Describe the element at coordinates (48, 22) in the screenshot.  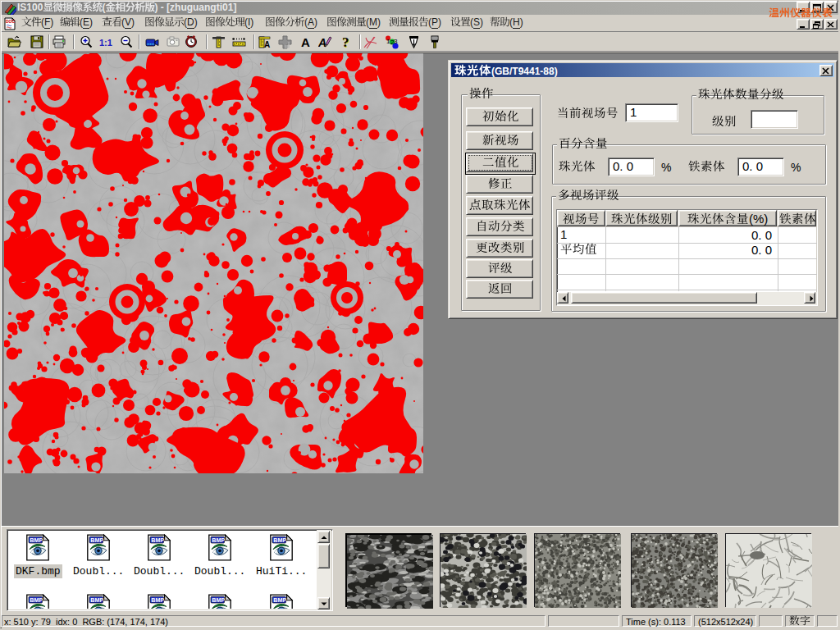
I see `svg-text: (F)` at that location.